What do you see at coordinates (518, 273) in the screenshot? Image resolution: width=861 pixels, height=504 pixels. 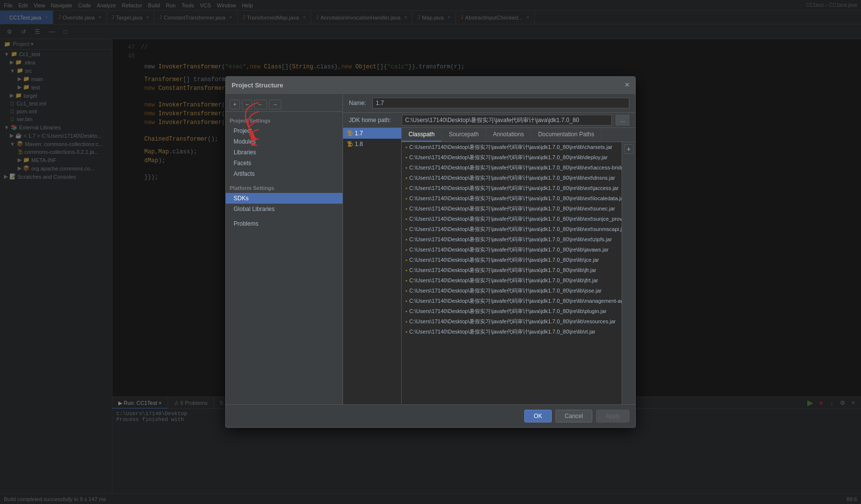 I see `classpath-area: ▪C:\Users\17140\Desktop\暑假实习\javafe代码审计\…` at bounding box center [518, 273].